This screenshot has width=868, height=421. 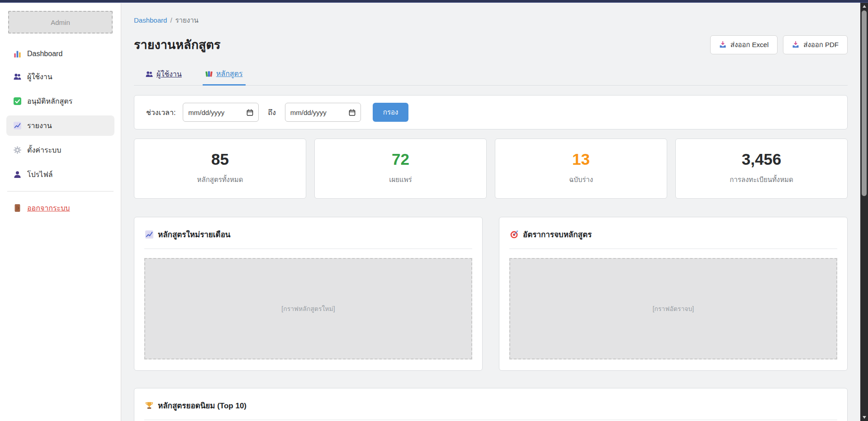 What do you see at coordinates (177, 44) in the screenshot?
I see `page-title: รายงานหลักสูตร` at bounding box center [177, 44].